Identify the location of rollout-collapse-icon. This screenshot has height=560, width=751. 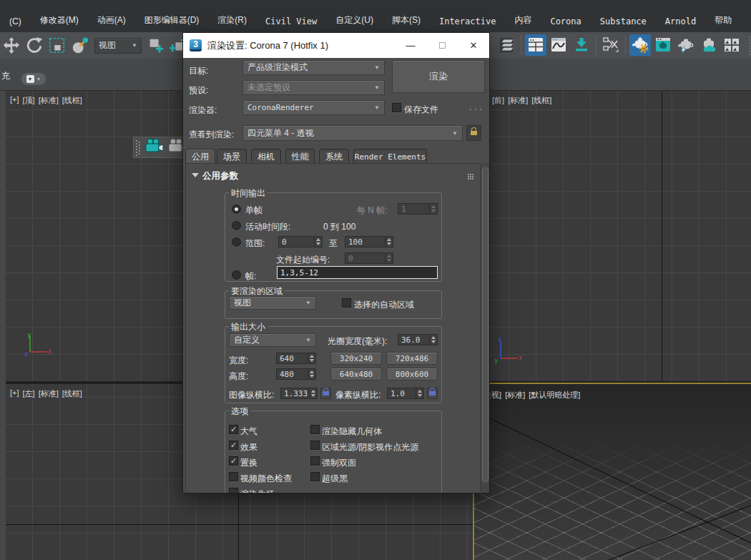
(195, 175).